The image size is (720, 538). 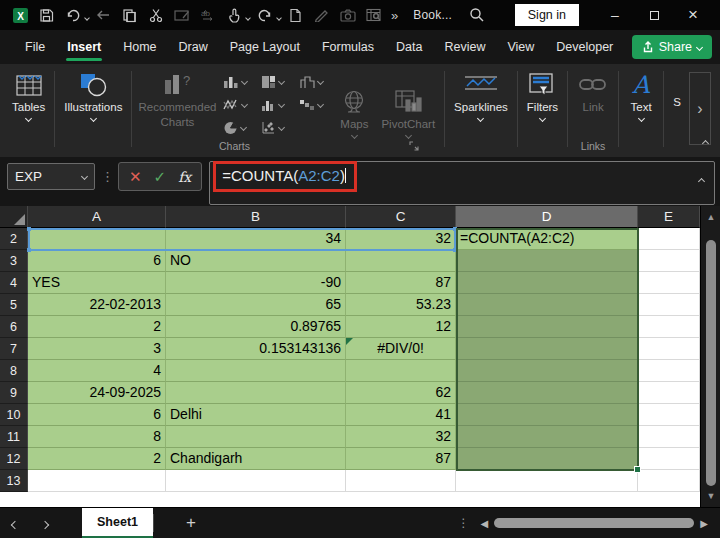 What do you see at coordinates (547, 239) in the screenshot?
I see `cell-D2: =COUNTA(A2:C2)` at bounding box center [547, 239].